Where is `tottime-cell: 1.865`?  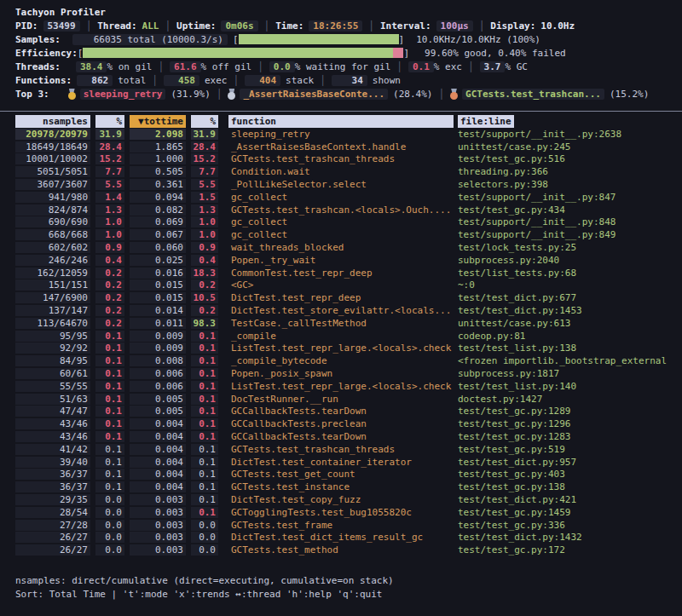
tottime-cell: 1.865 is located at coordinates (158, 147).